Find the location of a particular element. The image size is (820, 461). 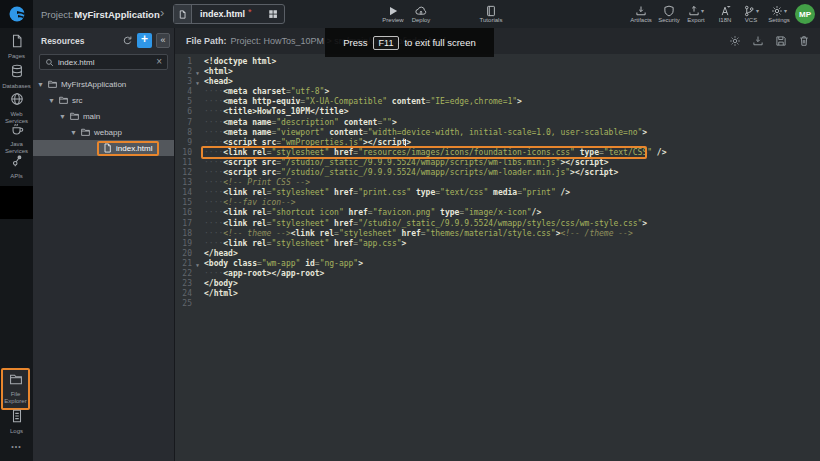

code-line-15: ····<!--fav icon--> is located at coordinates (512, 203).